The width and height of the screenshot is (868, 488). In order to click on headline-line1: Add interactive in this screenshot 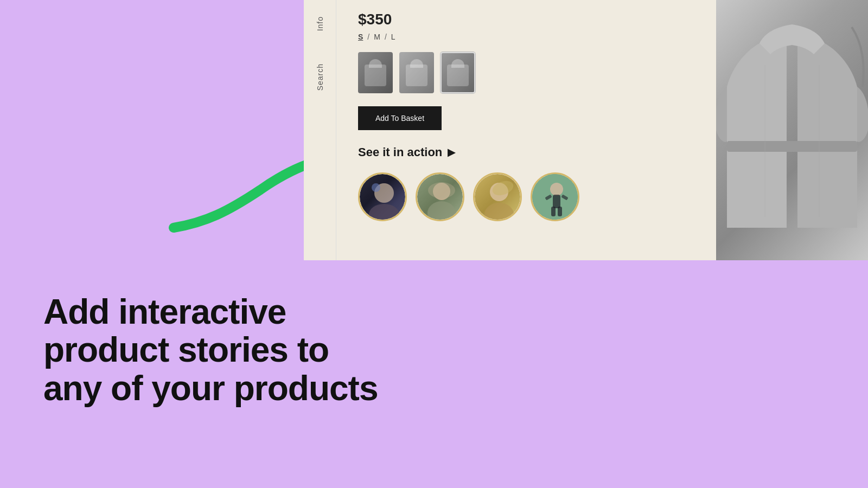, I will do `click(210, 312)`.